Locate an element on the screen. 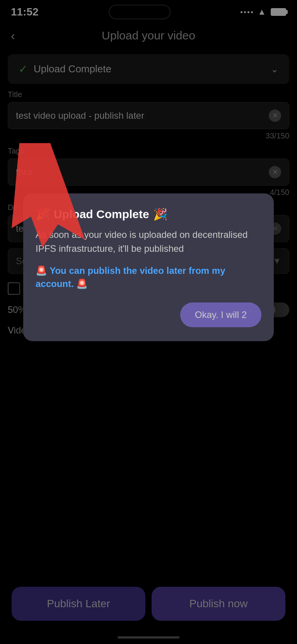  modal-link-emoji1: 🚨 is located at coordinates (41, 271).